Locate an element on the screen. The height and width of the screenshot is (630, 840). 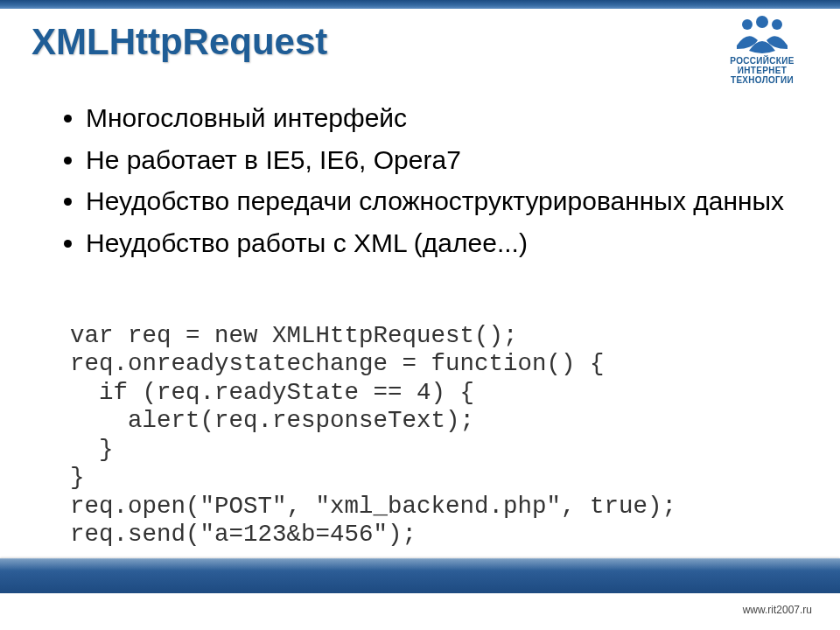
list-item: Не работает в IE5, IE6, Opera7 is located at coordinates (437, 160).